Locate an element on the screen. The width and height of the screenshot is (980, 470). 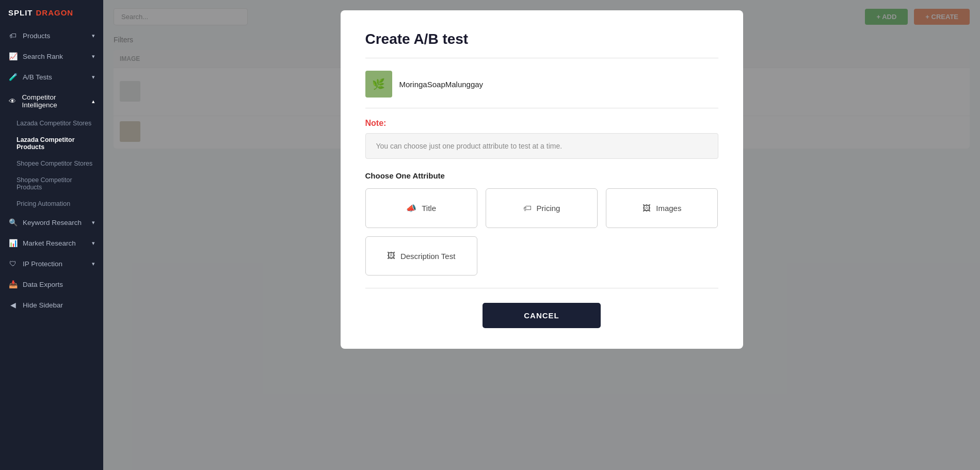
choose-attribute-label: Choose One Attribute is located at coordinates (542, 175).